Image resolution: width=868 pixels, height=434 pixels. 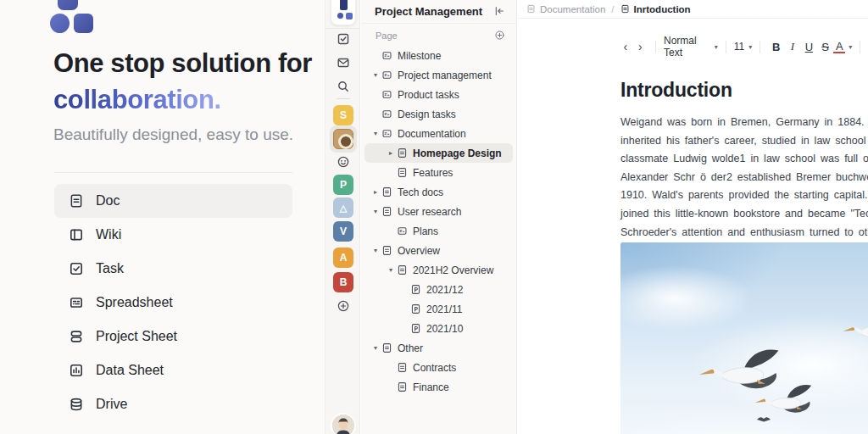 What do you see at coordinates (776, 47) in the screenshot?
I see `bold-button: B` at bounding box center [776, 47].